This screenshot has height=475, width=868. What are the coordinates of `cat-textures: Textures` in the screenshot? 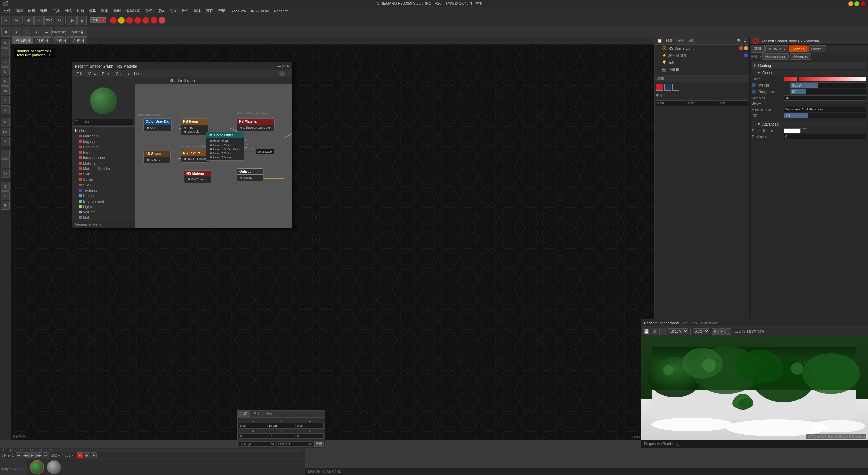 It's located at (103, 190).